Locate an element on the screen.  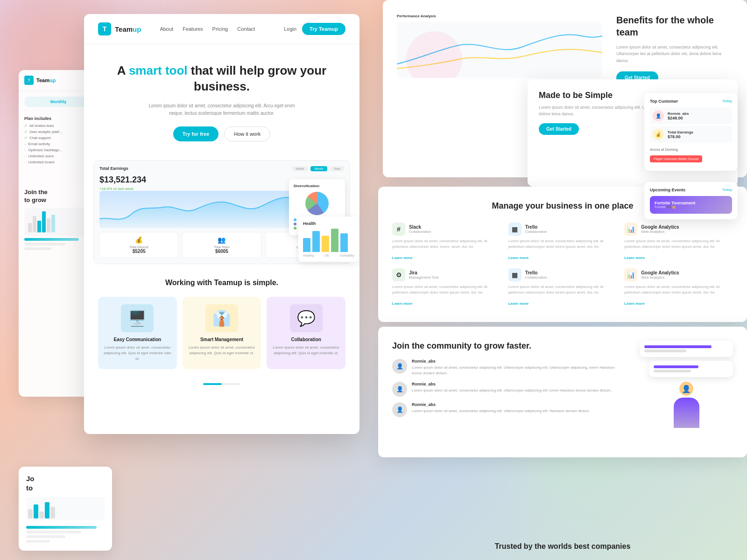
community-content: Join the community to grow faster. 👤 Ron… is located at coordinates (563, 385).